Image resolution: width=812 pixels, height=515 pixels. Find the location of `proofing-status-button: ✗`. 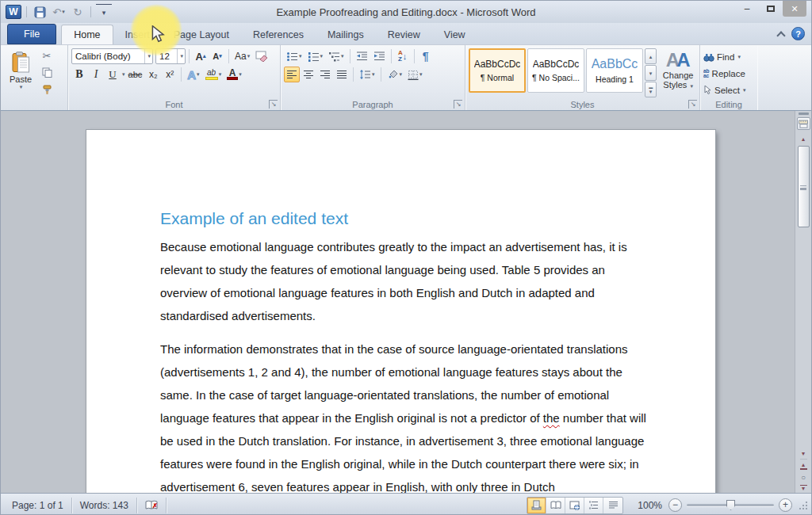

proofing-status-button: ✗ is located at coordinates (152, 505).